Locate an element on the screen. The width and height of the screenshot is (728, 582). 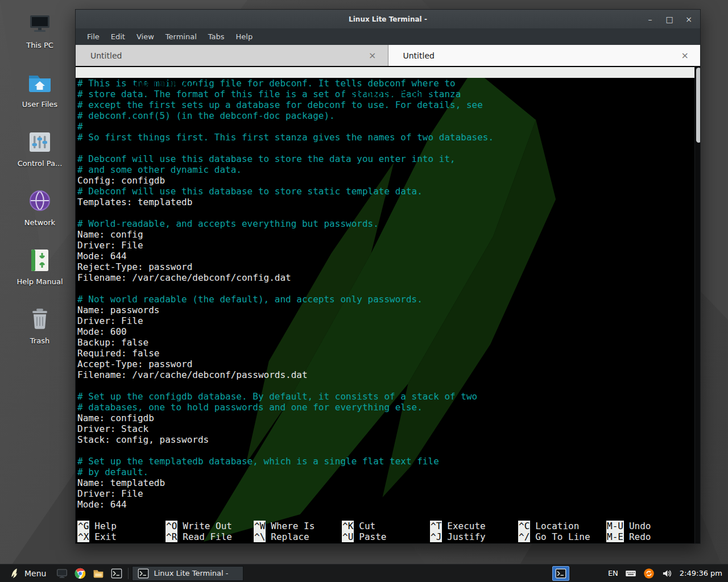
menu-view: View is located at coordinates (146, 36).